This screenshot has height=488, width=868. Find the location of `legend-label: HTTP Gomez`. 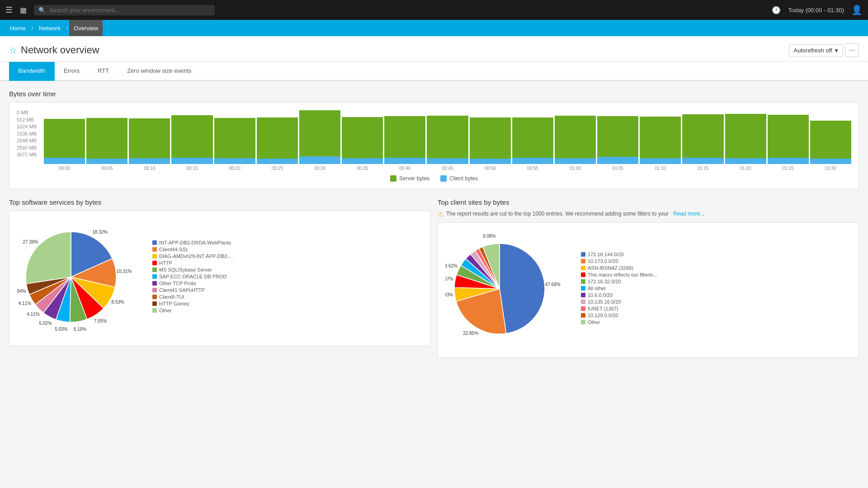

legend-label: HTTP Gomez is located at coordinates (175, 304).